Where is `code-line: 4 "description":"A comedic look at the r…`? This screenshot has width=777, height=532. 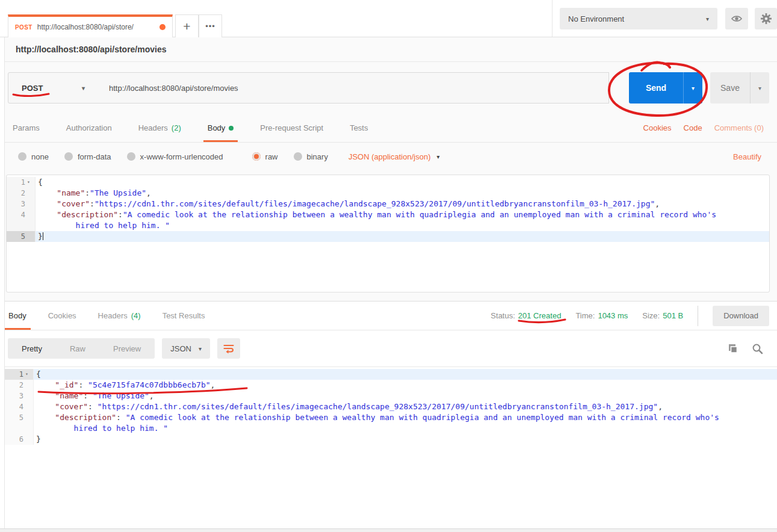 code-line: 4 "description":"A comedic look at the r… is located at coordinates (388, 215).